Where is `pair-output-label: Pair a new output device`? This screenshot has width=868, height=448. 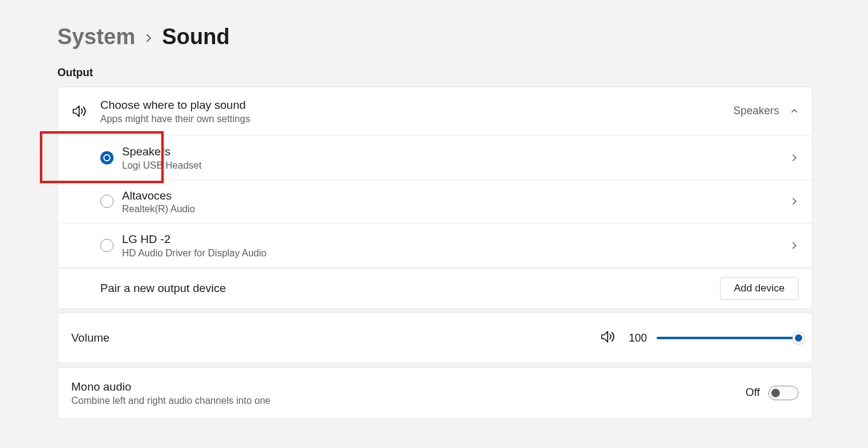 pair-output-label: Pair a new output device is located at coordinates (163, 288).